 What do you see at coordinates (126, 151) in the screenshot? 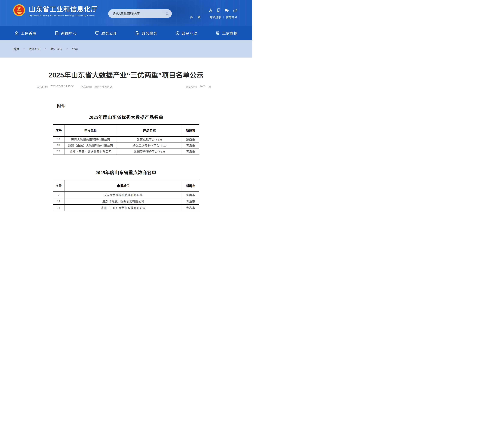
I see `table-row: 73浪潮（青岛）数据要素有限公司数据资产服务平台 V1.0青岛市` at bounding box center [126, 151].